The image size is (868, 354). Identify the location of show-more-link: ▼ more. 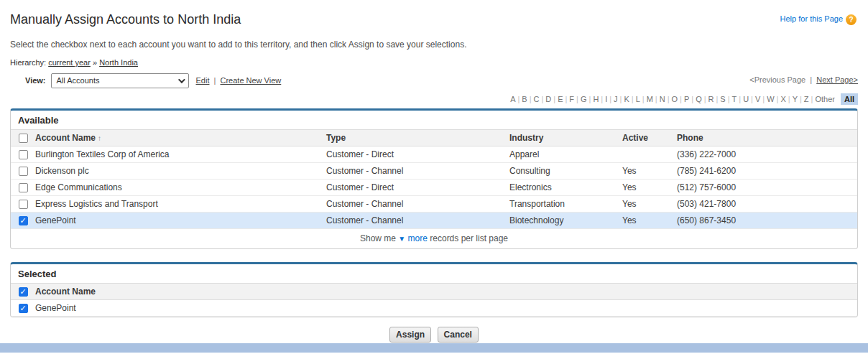
(412, 238).